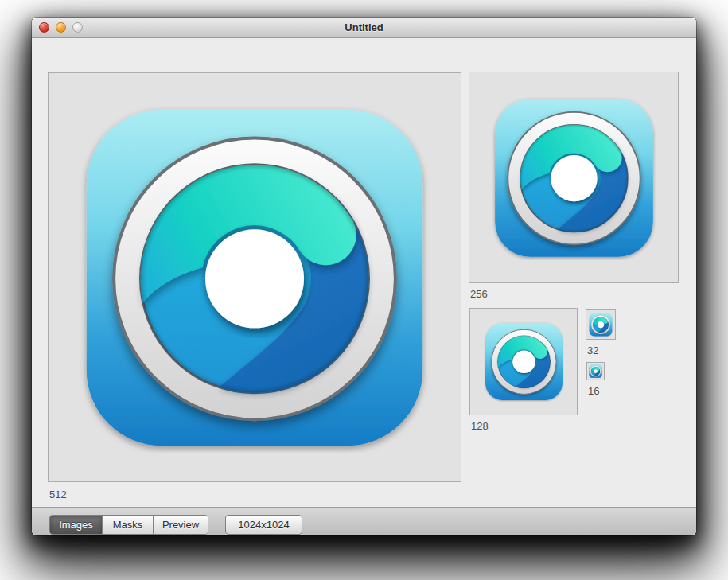 The image size is (728, 580). Describe the element at coordinates (479, 294) in the screenshot. I see `size-label-256: 256` at that location.